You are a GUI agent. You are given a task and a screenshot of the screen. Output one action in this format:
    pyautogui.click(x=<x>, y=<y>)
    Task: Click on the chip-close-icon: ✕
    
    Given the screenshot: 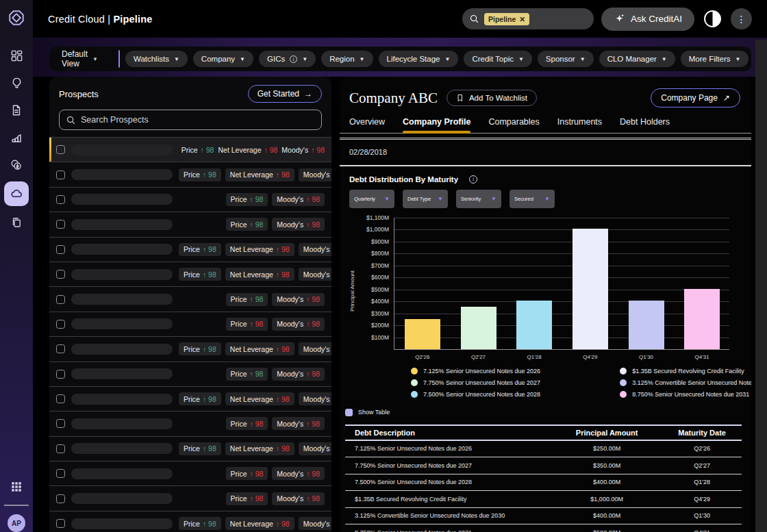 What is the action you would take?
    pyautogui.click(x=522, y=19)
    